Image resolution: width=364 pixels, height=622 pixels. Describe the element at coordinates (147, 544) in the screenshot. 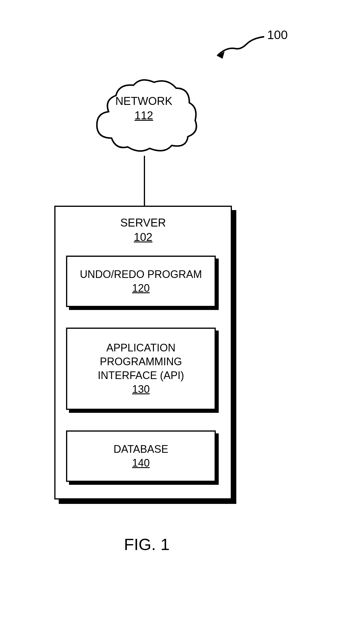

I see `figure-caption: FIG. 1` at that location.